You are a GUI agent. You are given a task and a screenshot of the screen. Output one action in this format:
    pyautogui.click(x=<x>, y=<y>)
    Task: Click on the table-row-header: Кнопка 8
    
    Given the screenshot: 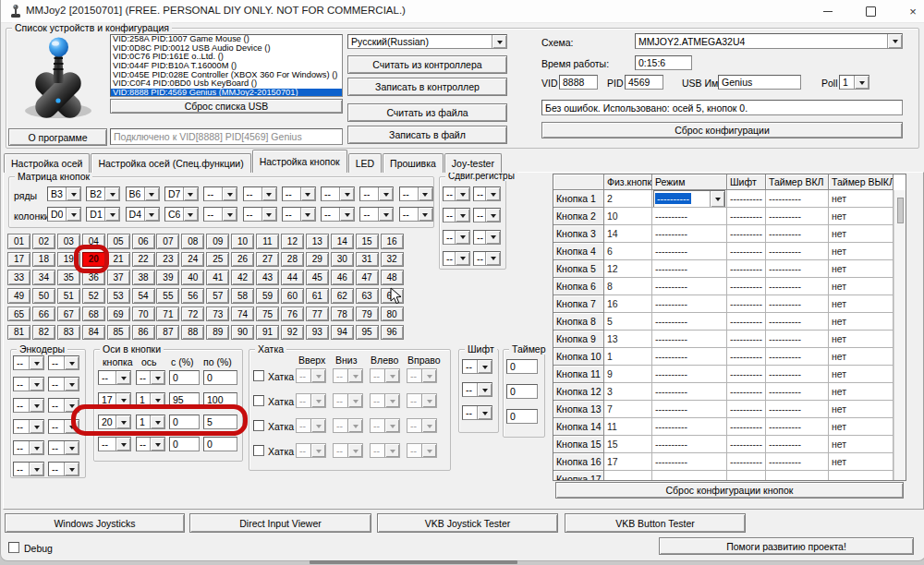 What is the action you would take?
    pyautogui.click(x=578, y=321)
    